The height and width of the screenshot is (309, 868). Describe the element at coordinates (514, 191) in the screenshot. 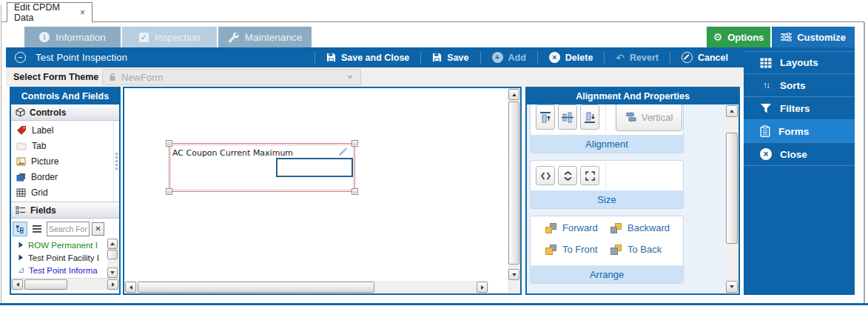

I see `canvas-vertical-scrollbar` at that location.